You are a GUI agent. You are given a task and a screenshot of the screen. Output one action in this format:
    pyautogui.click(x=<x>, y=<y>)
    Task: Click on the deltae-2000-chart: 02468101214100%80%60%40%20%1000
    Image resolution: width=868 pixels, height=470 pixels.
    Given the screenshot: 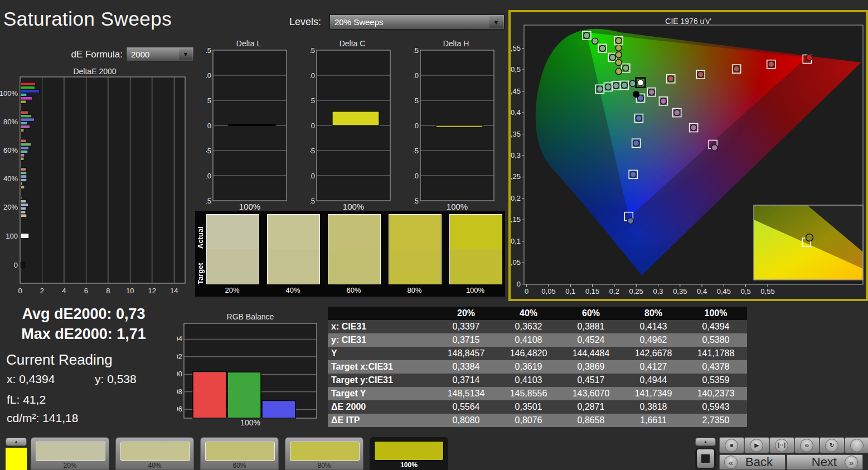 What is the action you would take?
    pyautogui.click(x=95, y=186)
    